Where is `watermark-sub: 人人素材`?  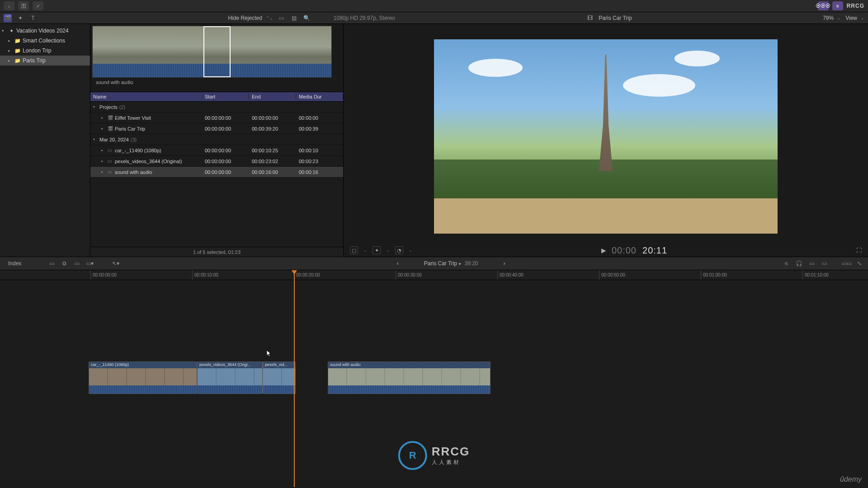
watermark-sub: 人人素材 is located at coordinates (451, 463).